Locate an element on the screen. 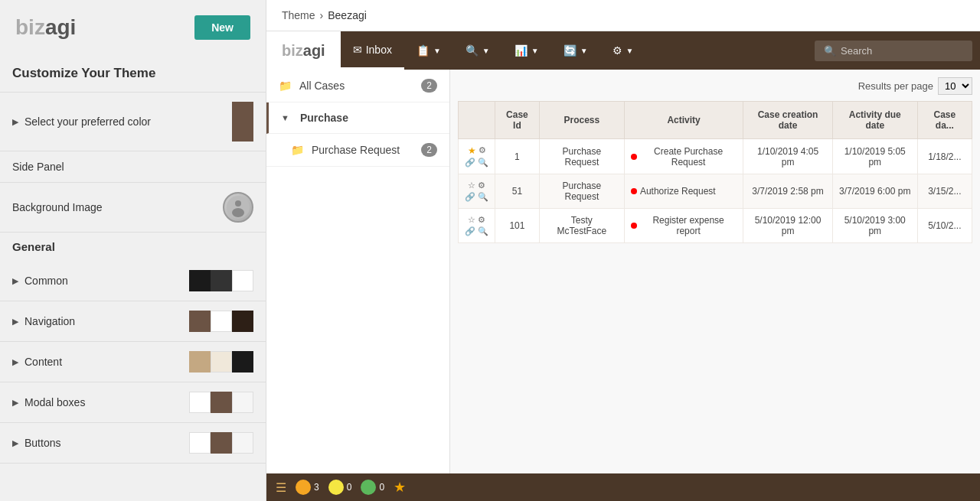 This screenshot has width=980, height=501. row3-activity-text: Register expense report is located at coordinates (688, 226).